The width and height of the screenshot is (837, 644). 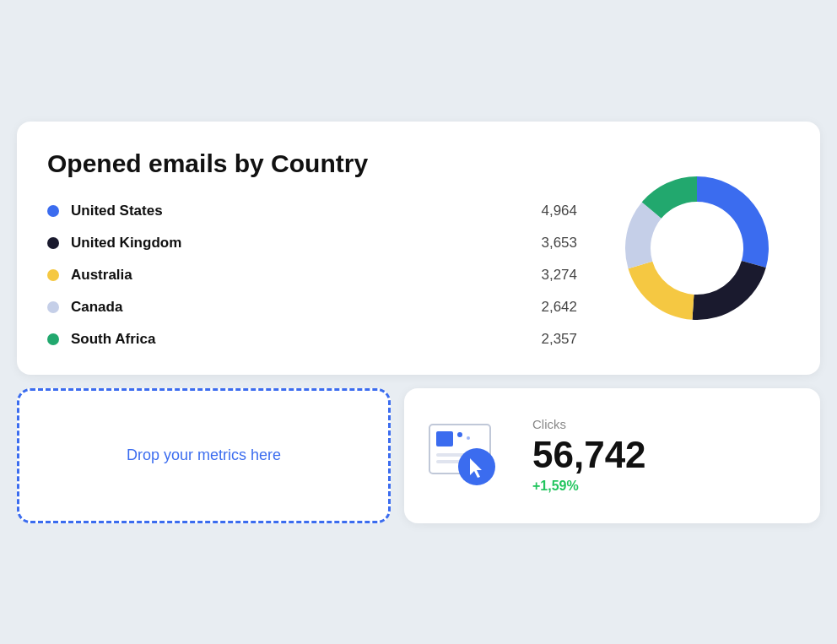 I want to click on legend-label-au: Australia, so click(x=293, y=275).